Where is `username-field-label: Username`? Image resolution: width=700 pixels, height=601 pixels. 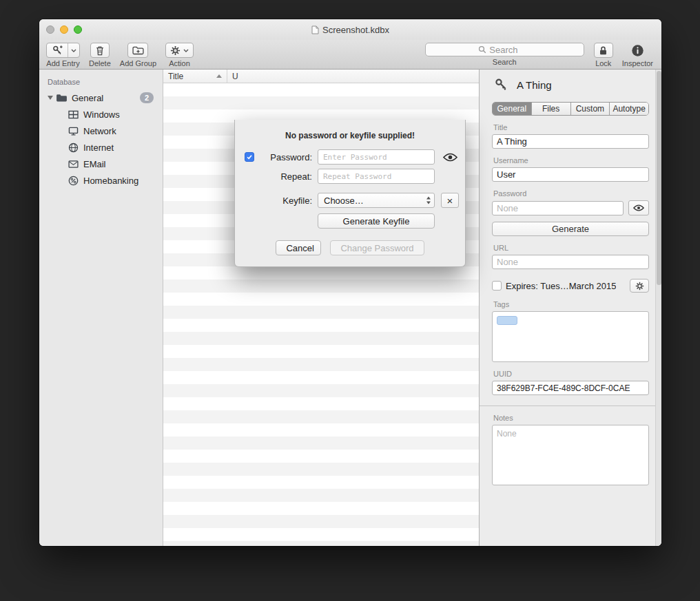
username-field-label: Username is located at coordinates (571, 160).